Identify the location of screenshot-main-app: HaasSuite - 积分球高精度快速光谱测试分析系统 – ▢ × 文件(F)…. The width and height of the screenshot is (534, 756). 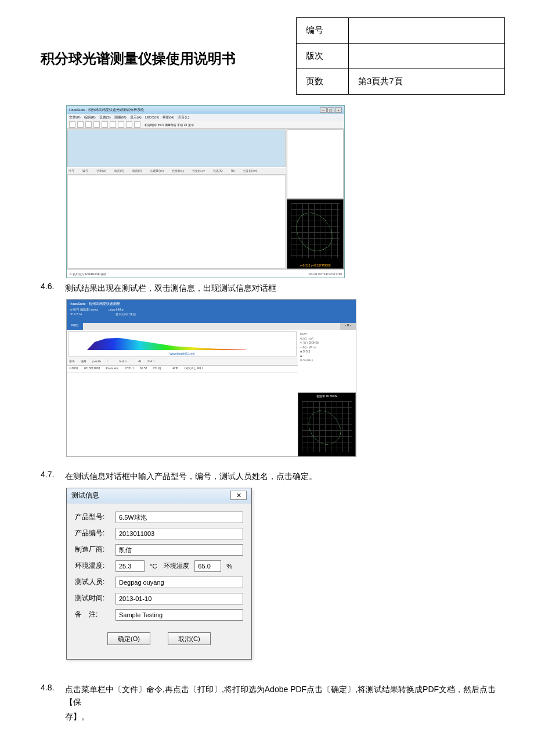
(205, 192).